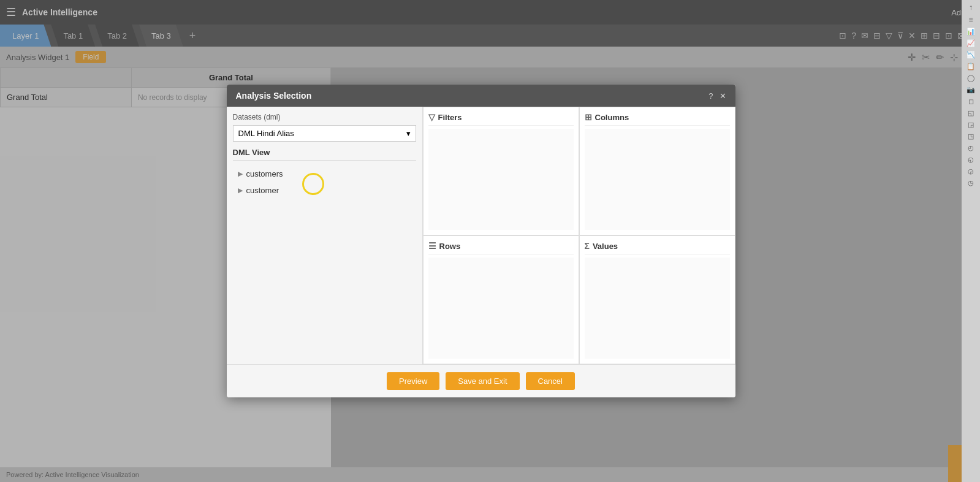 The width and height of the screenshot is (980, 482). What do you see at coordinates (431, 117) in the screenshot?
I see `filter-quad-icon: ▽` at bounding box center [431, 117].